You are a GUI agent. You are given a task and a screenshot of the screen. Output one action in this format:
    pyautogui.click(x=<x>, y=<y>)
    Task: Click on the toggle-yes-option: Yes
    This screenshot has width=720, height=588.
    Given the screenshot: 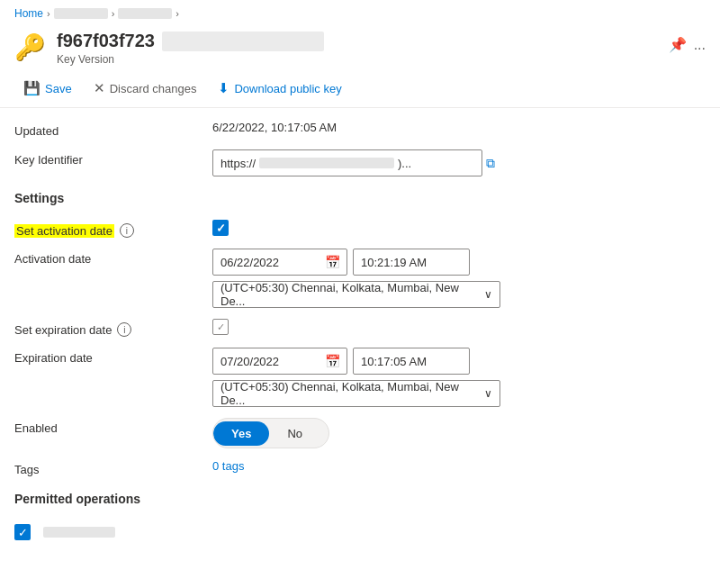 What is the action you would take?
    pyautogui.click(x=241, y=434)
    